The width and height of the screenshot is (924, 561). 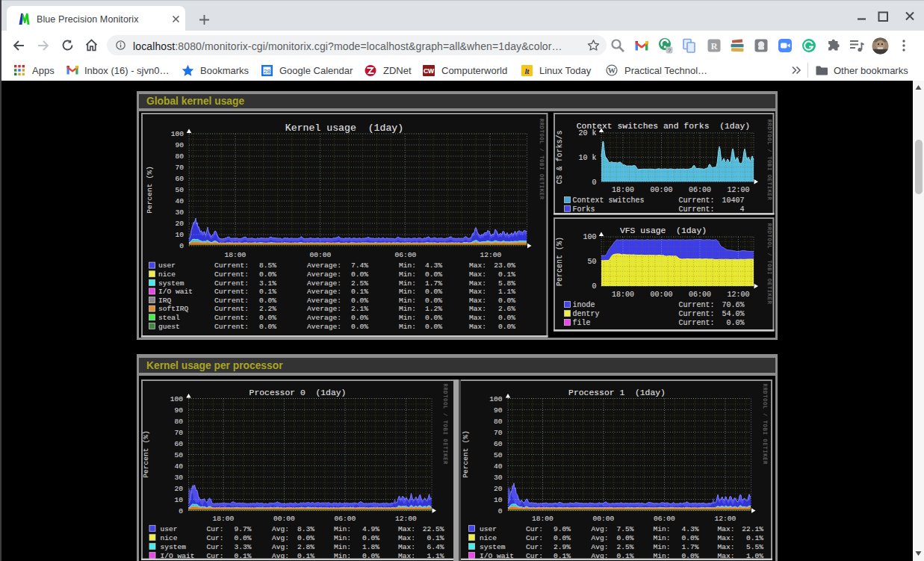 What do you see at coordinates (587, 158) in the screenshot?
I see `svg-text: 10 k` at bounding box center [587, 158].